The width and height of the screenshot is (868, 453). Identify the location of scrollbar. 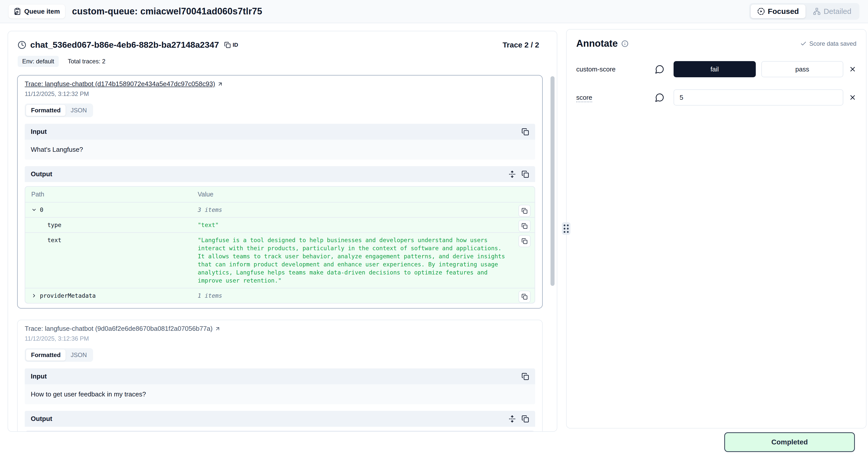
(553, 181).